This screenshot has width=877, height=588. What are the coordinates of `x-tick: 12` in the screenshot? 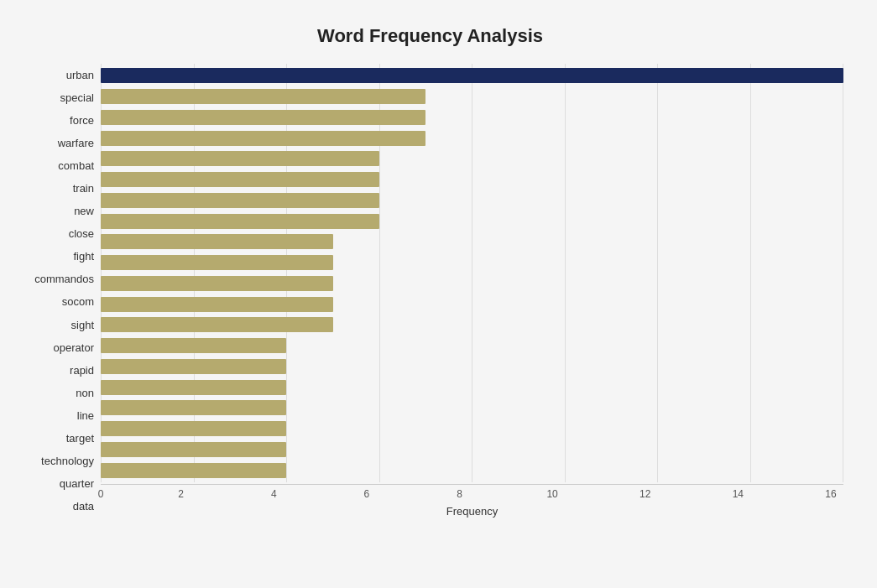 It's located at (645, 494).